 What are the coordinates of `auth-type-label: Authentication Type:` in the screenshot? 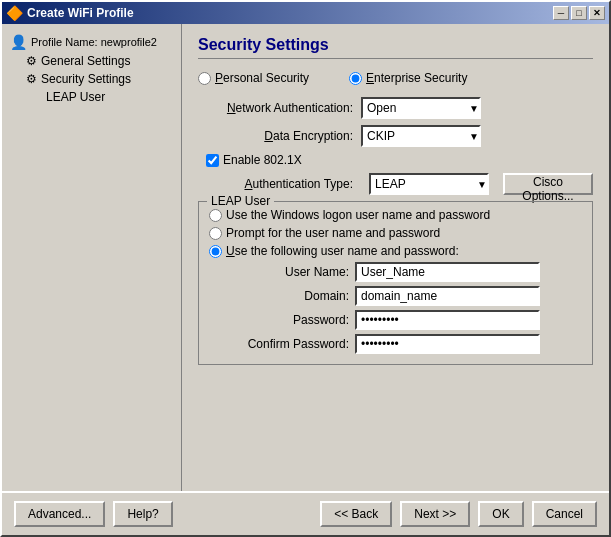 It's located at (276, 184).